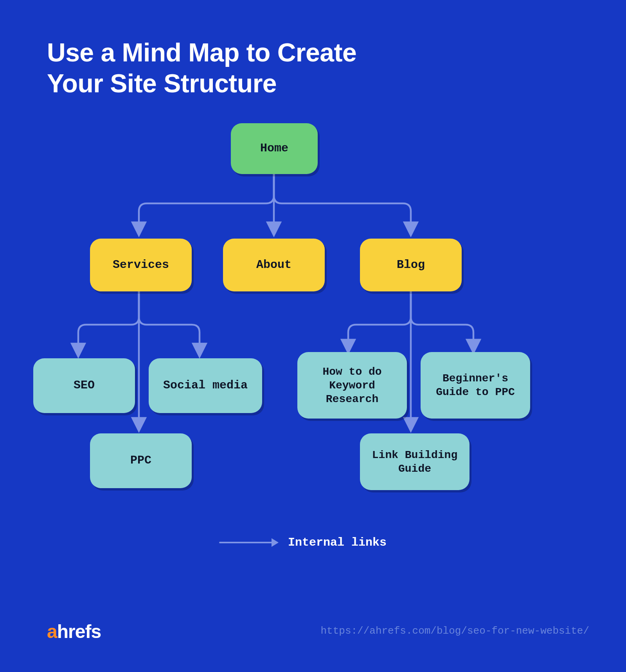  What do you see at coordinates (352, 386) in the screenshot?
I see `node-label: How to do Keyword Research` at bounding box center [352, 386].